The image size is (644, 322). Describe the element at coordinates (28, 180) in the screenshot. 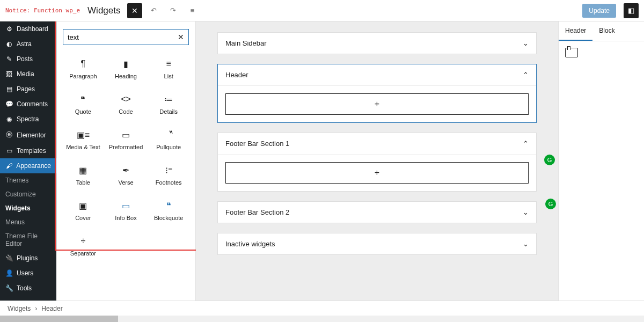

I see `sidebar-subitem-themes: Themes` at that location.